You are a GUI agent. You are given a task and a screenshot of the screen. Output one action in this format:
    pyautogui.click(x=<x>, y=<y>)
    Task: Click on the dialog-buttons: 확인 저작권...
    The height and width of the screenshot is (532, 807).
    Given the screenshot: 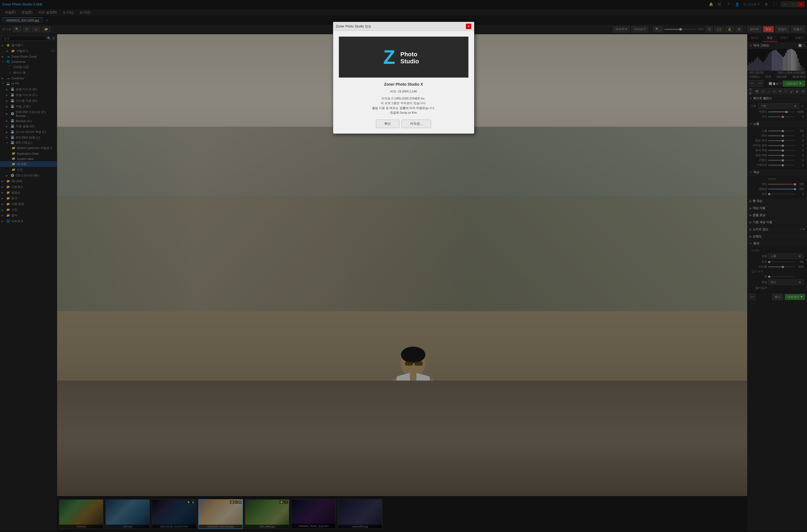 What is the action you would take?
    pyautogui.click(x=404, y=124)
    